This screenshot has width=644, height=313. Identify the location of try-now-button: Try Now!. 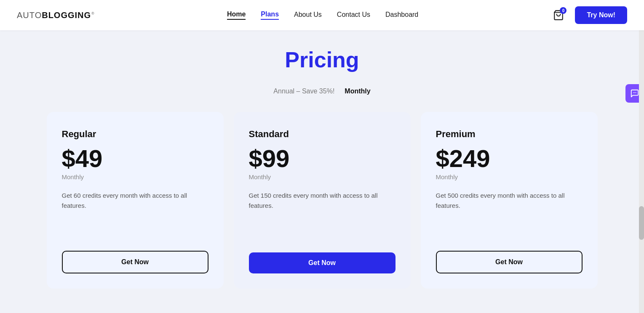
(601, 15).